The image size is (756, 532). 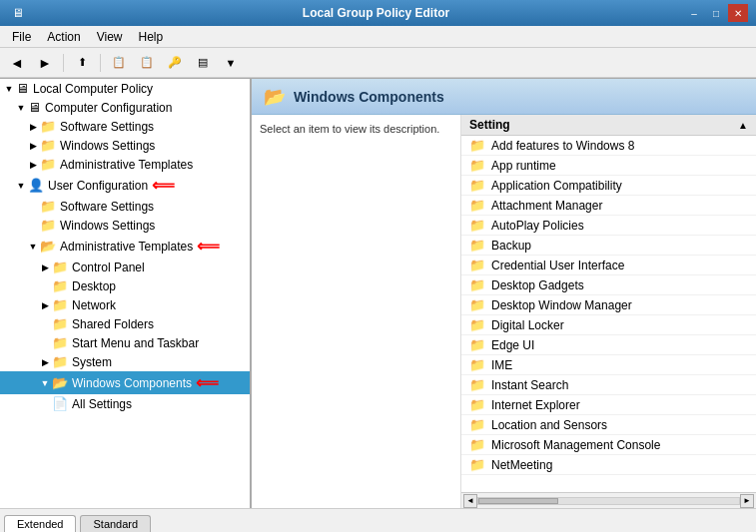 I want to click on close-button: ✕, so click(x=738, y=13).